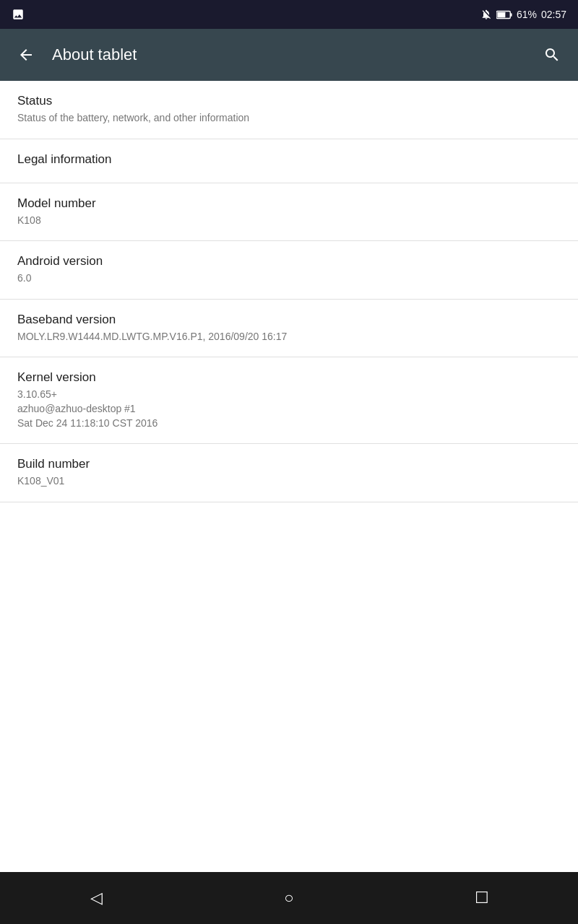 The image size is (578, 924). I want to click on status-icons: 61% 02:57, so click(523, 14).